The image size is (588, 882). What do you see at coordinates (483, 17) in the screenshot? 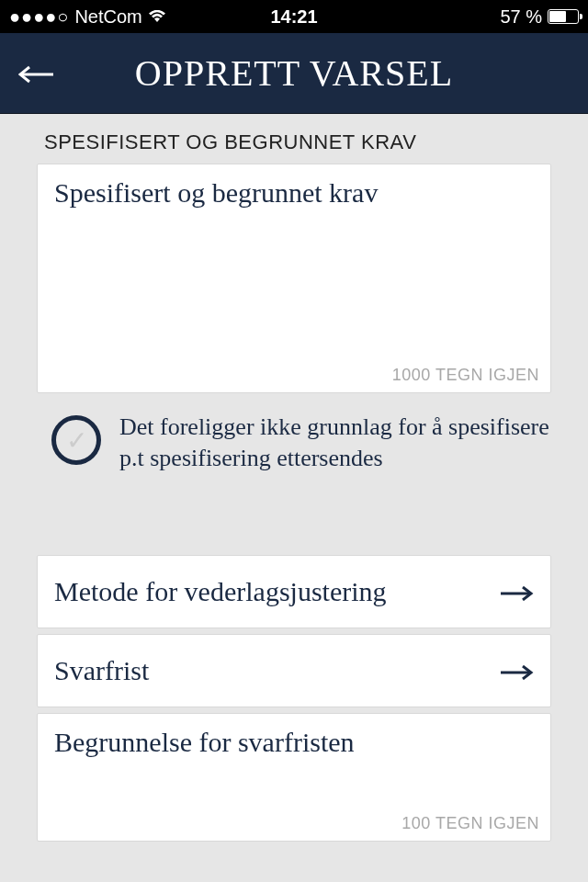
I see `status-right: 57 %` at bounding box center [483, 17].